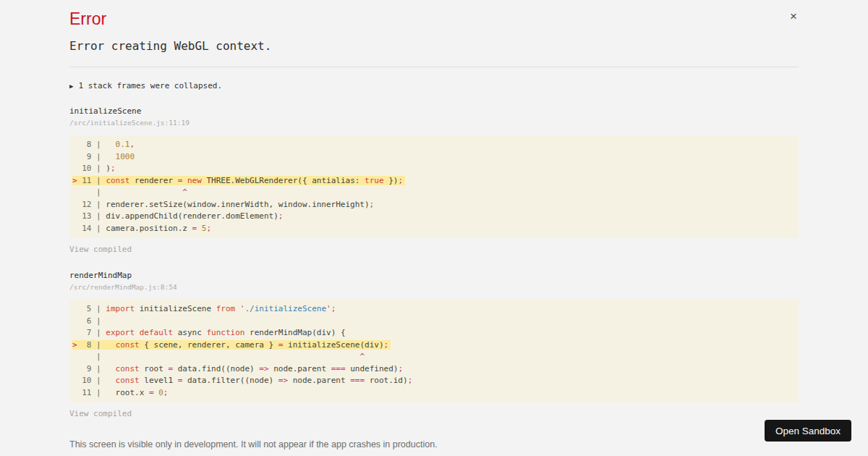 This screenshot has width=868, height=456. Describe the element at coordinates (434, 206) in the screenshot. I see `code-line: 12 | renderer.setSize(window.innerWidth,…` at that location.